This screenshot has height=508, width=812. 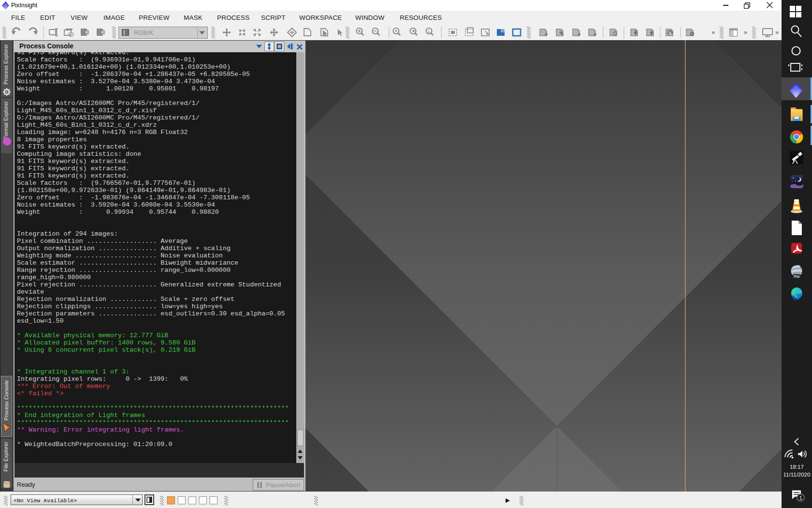 What do you see at coordinates (45, 500) in the screenshot?
I see `svg-text: <No View Available>` at bounding box center [45, 500].